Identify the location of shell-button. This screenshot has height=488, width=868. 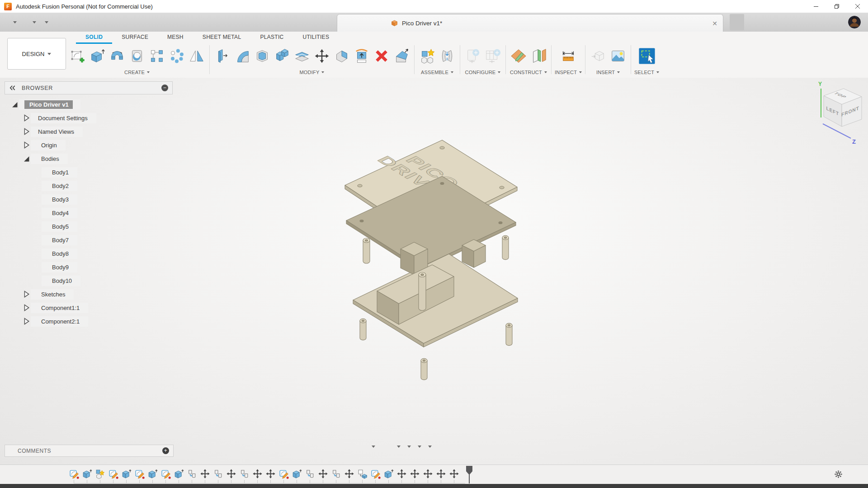
(262, 56).